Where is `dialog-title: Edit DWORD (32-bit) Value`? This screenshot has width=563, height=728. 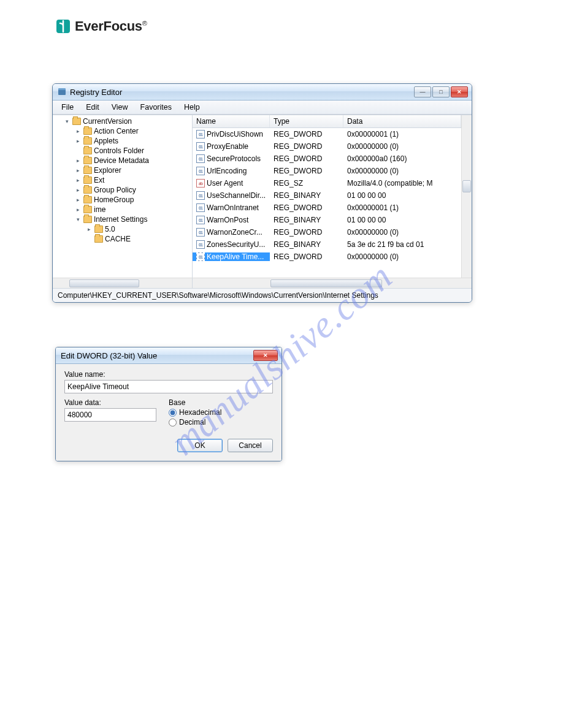
dialog-title: Edit DWORD (32-bit) Value is located at coordinates (109, 355).